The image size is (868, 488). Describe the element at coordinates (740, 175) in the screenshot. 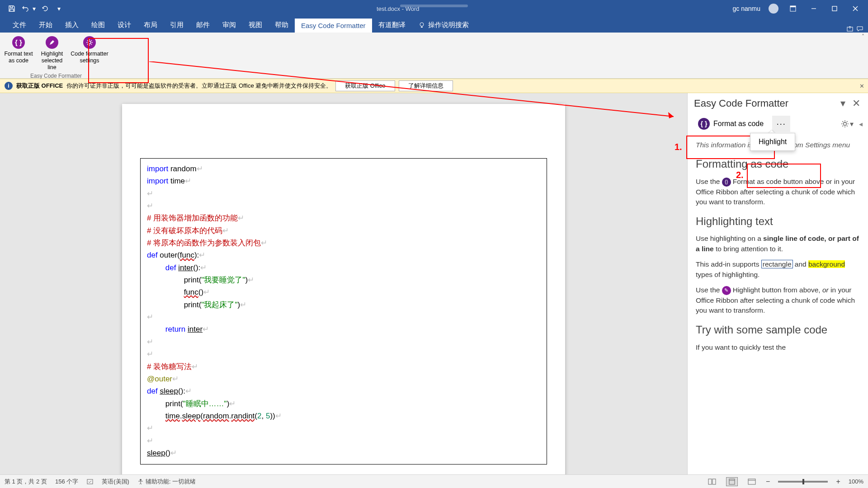

I see `annotation-label-2: 2.` at that location.